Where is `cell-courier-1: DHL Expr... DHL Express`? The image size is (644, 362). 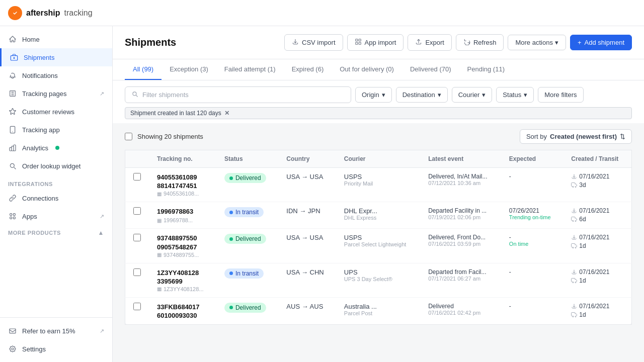
cell-courier-1: DHL Expr... DHL Express is located at coordinates (378, 215).